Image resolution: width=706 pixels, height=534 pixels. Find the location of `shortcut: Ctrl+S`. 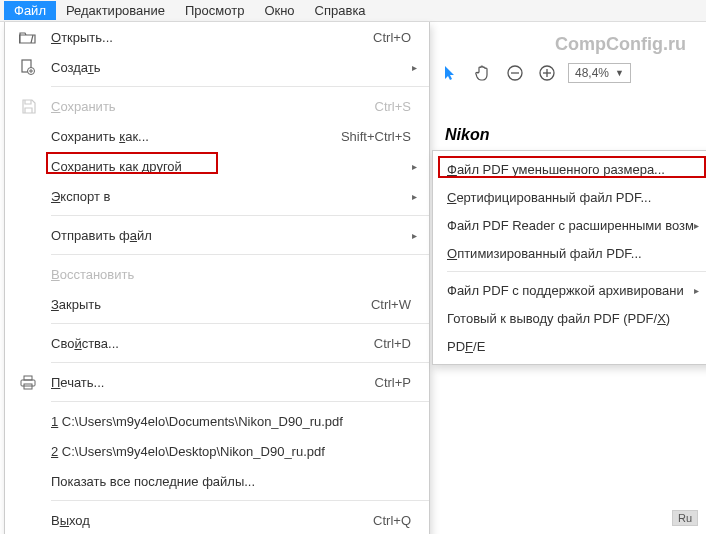

shortcut: Ctrl+S is located at coordinates (393, 106).